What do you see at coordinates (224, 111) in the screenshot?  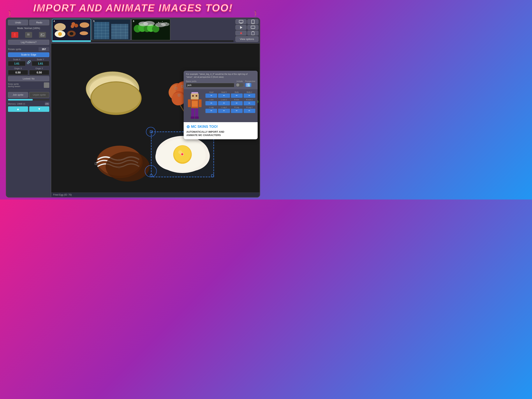 I see `lleg2-button: ✏` at bounding box center [224, 111].